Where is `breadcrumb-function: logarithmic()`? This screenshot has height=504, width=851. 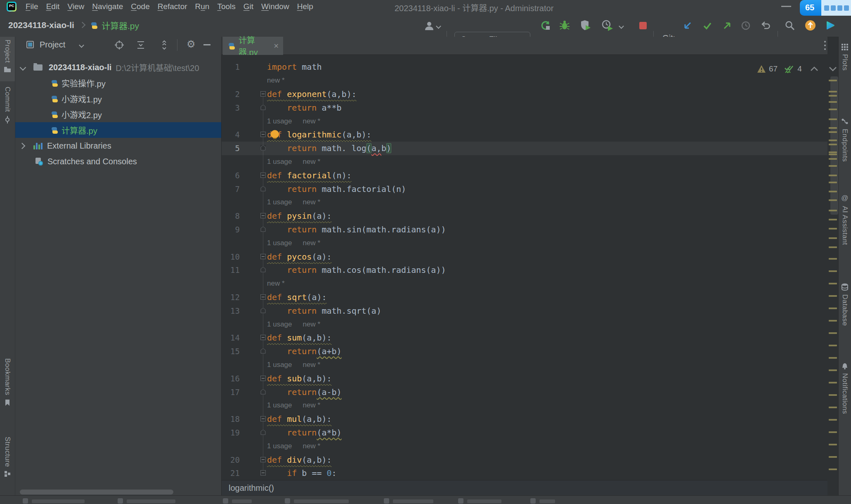 breadcrumb-function: logarithmic() is located at coordinates (251, 488).